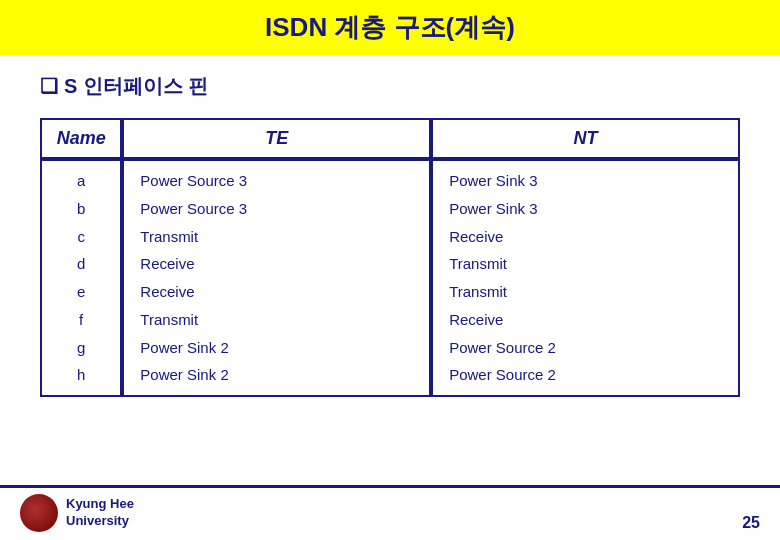 The image size is (780, 540). What do you see at coordinates (390, 28) in the screenshot?
I see `title-bar: ISDN 계층 구조(계속)` at bounding box center [390, 28].